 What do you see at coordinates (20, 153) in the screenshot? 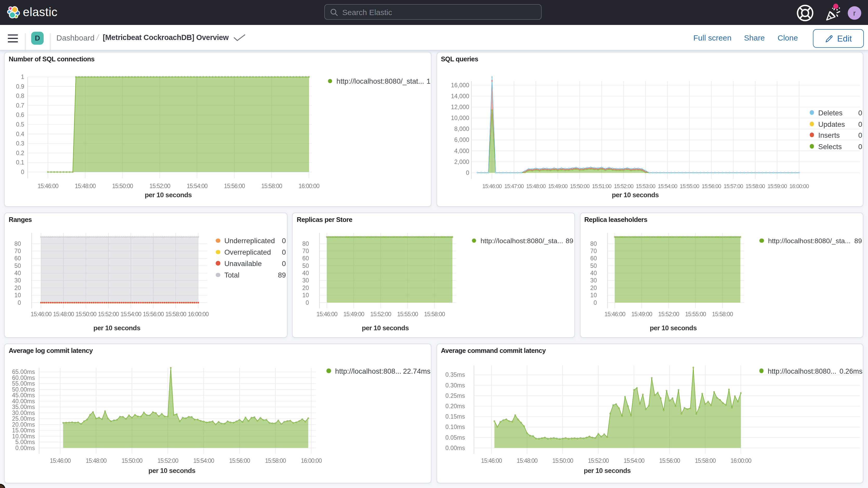
I see `svg-text: 0.2` at bounding box center [20, 153].